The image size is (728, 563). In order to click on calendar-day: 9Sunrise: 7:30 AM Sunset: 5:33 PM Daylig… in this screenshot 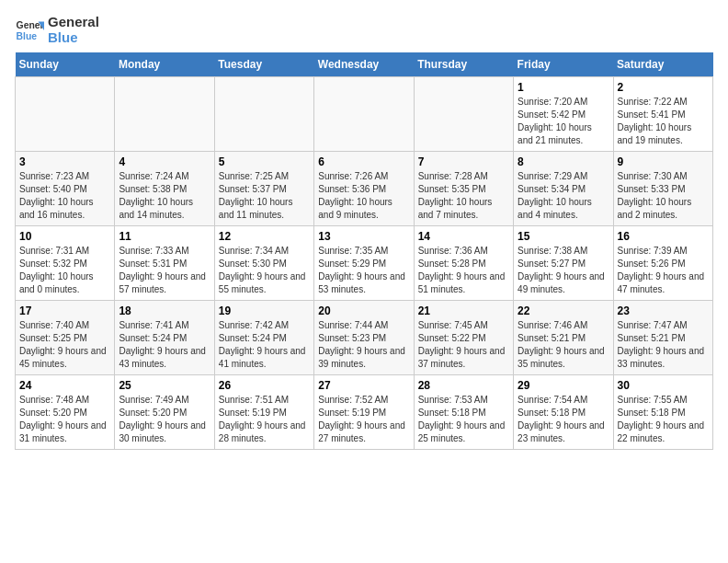, I will do `click(663, 190)`.